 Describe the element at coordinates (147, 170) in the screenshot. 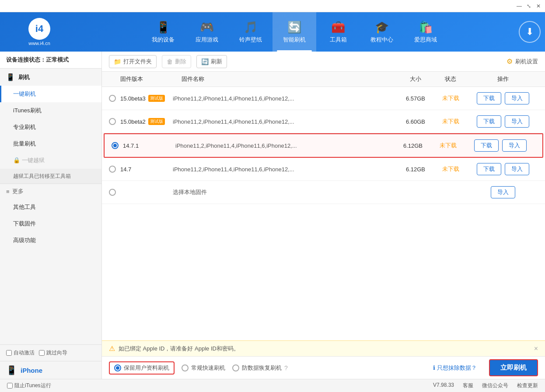

I see `version-14-7: 14.7` at that location.